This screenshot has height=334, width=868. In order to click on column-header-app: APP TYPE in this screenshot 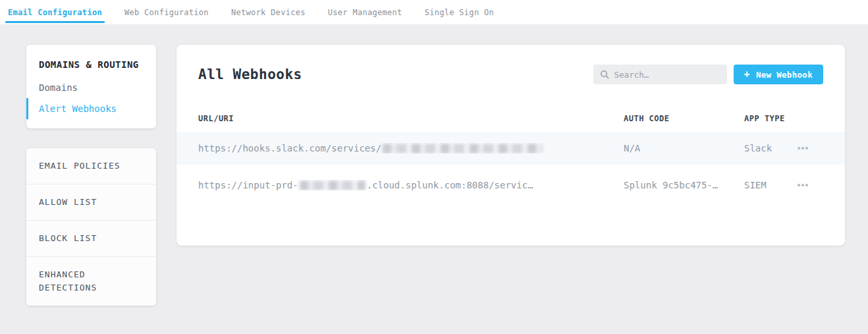, I will do `click(769, 119)`.